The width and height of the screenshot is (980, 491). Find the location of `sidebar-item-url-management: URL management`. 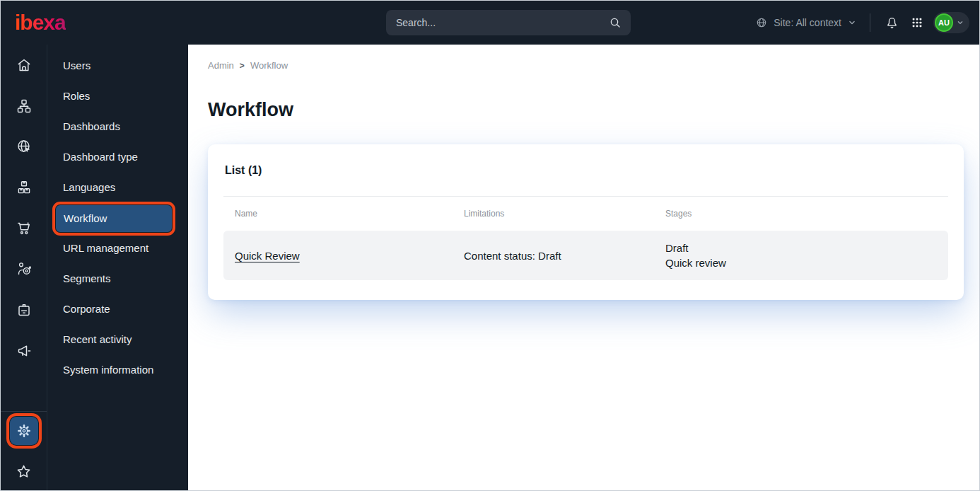

sidebar-item-url-management: URL management is located at coordinates (117, 248).